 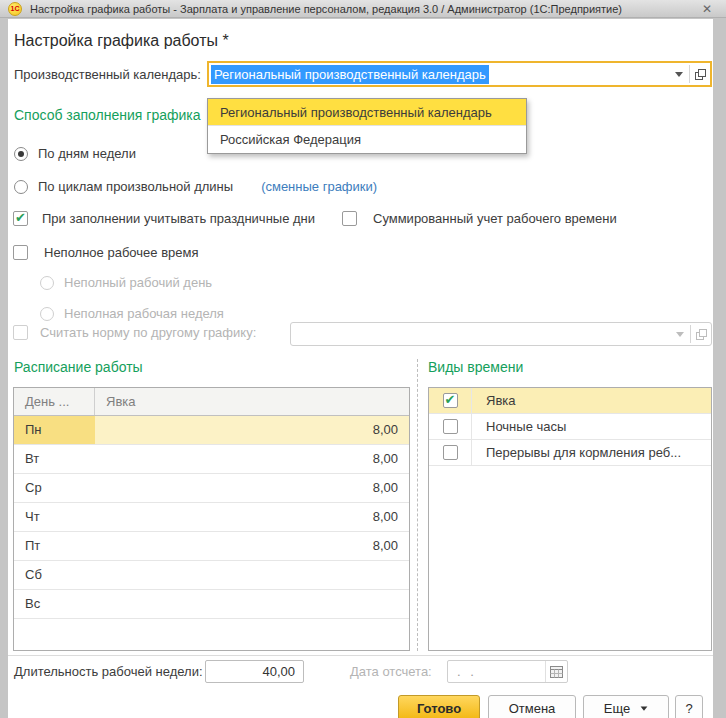 I want to click on time-kind-row: Перерывы для кормления реб..., so click(x=570, y=453).